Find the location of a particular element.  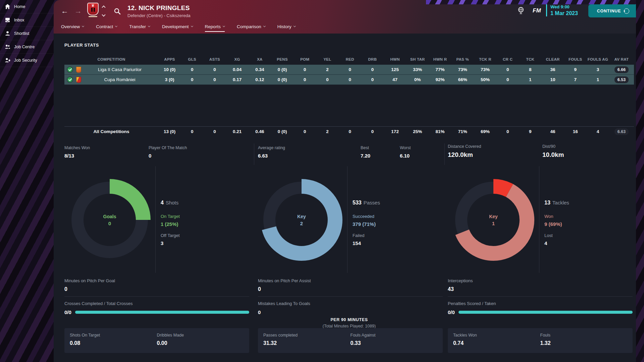

stat-cell: 1 is located at coordinates (598, 80).